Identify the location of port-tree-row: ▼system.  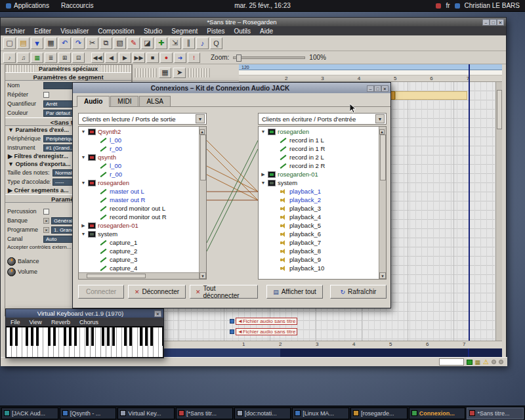
(319, 182).